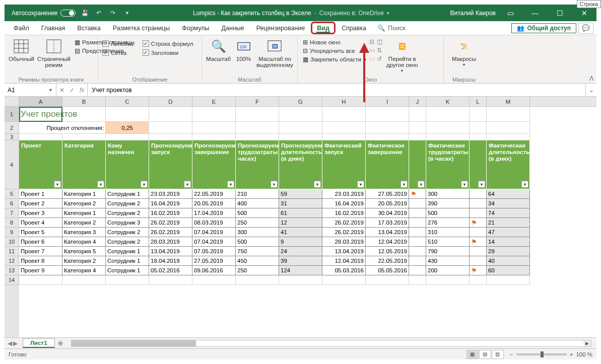 The width and height of the screenshot is (601, 364). I want to click on row-header: 8, so click(12, 223).